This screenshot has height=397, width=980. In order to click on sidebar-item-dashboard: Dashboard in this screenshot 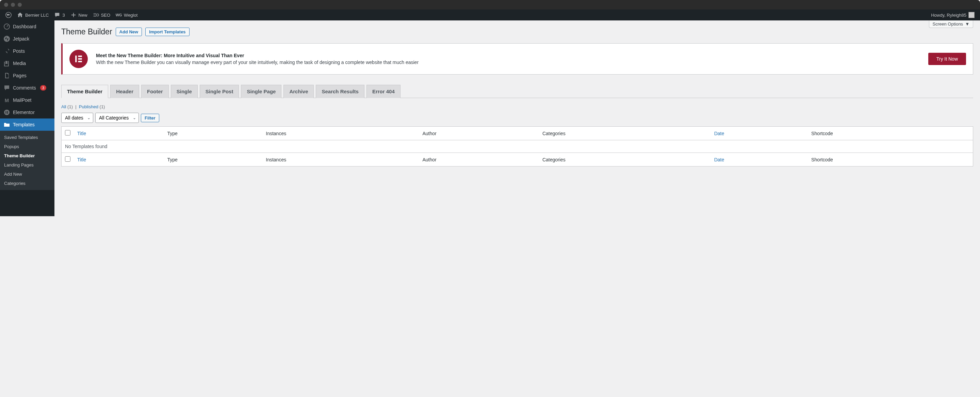, I will do `click(27, 27)`.